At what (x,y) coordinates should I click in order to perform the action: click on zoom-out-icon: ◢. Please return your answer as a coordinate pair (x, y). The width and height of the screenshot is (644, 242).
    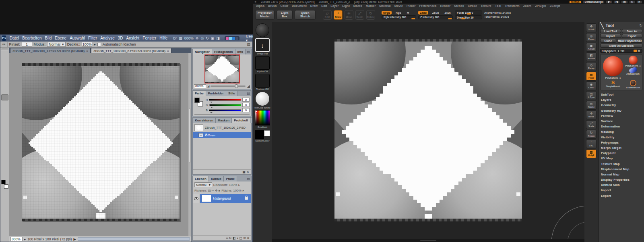
    Looking at the image, I should click on (208, 86).